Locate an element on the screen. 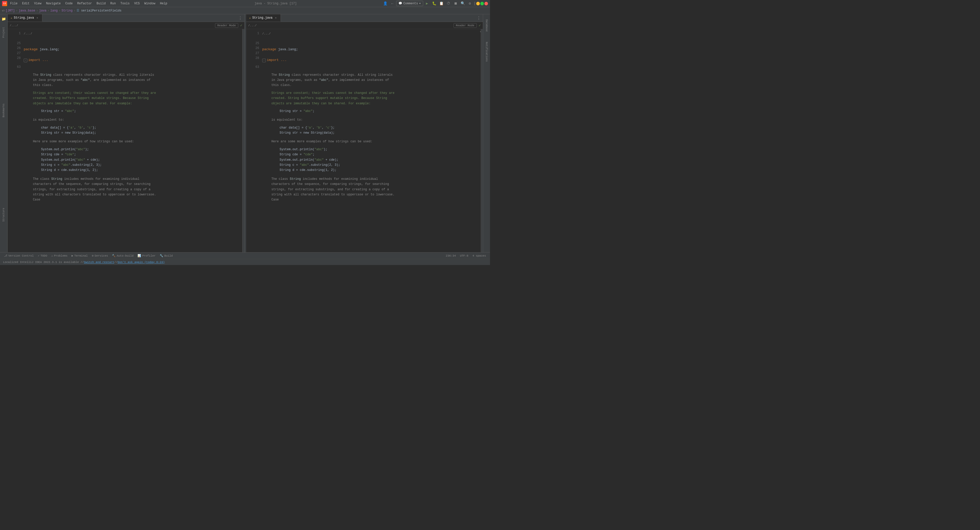 The image size is (980, 530). run-button: ▶ is located at coordinates (427, 4).